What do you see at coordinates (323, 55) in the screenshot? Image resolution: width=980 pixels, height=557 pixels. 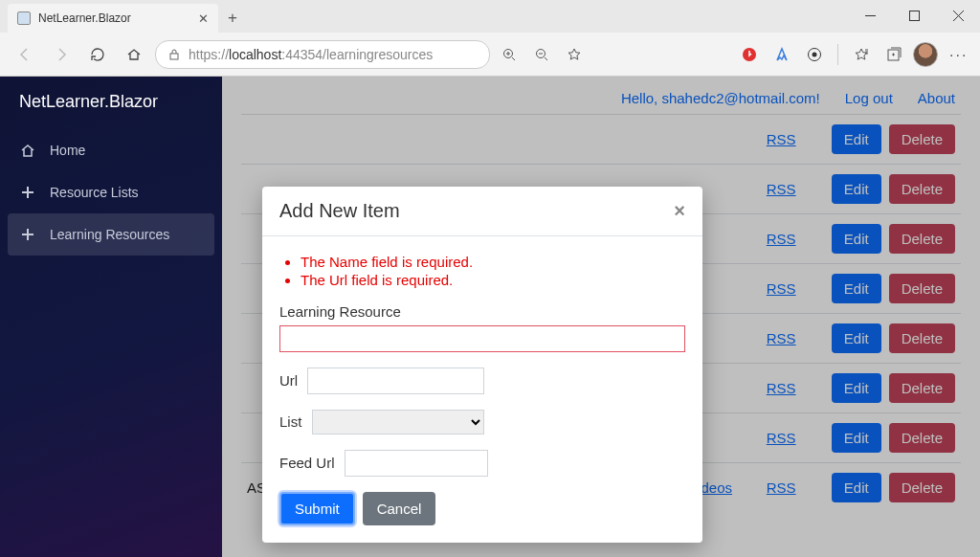 I see `address-bar: https://localhost:44354/learningresource…` at bounding box center [323, 55].